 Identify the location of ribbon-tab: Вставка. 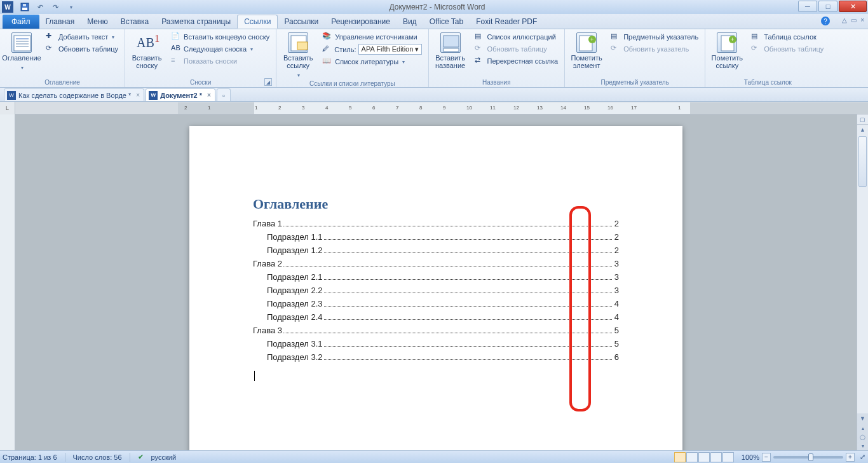
(135, 22).